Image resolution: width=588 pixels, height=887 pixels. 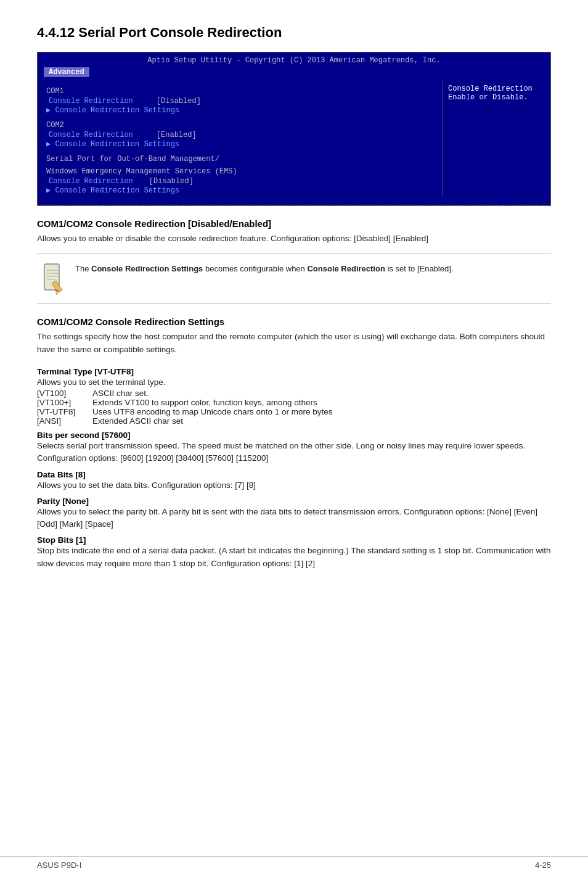 I want to click on bios-help-title: Console Redirection, so click(x=497, y=89).